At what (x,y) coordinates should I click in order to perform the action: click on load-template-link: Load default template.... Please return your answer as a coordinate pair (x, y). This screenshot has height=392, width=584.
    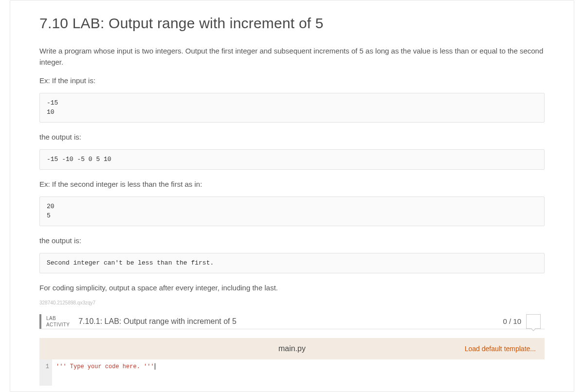
    Looking at the image, I should click on (505, 349).